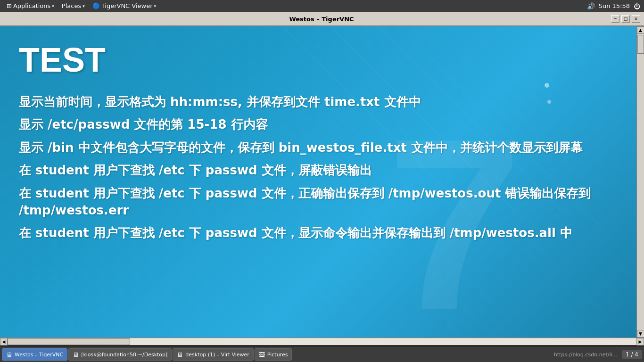 The height and width of the screenshot is (362, 644). Describe the element at coordinates (262, 354) in the screenshot. I see `taskbar-icon-pictures: 🖼` at that location.